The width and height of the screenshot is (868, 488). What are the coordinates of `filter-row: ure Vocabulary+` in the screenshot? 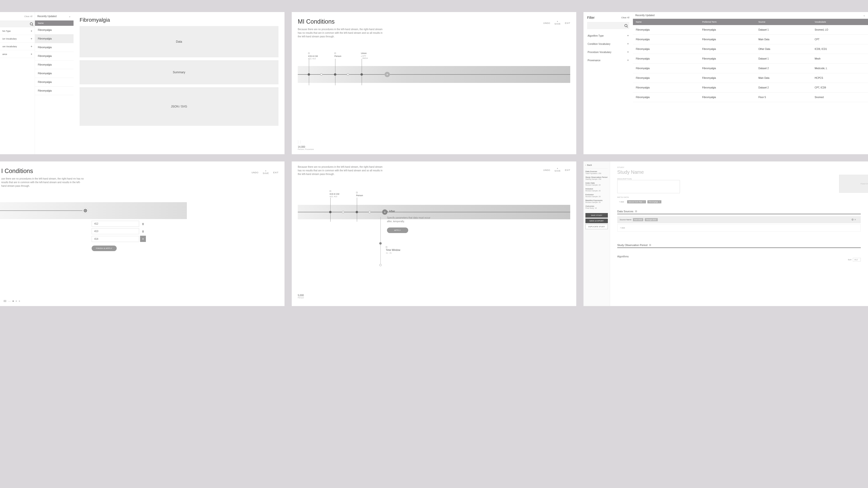 It's located at (18, 46).